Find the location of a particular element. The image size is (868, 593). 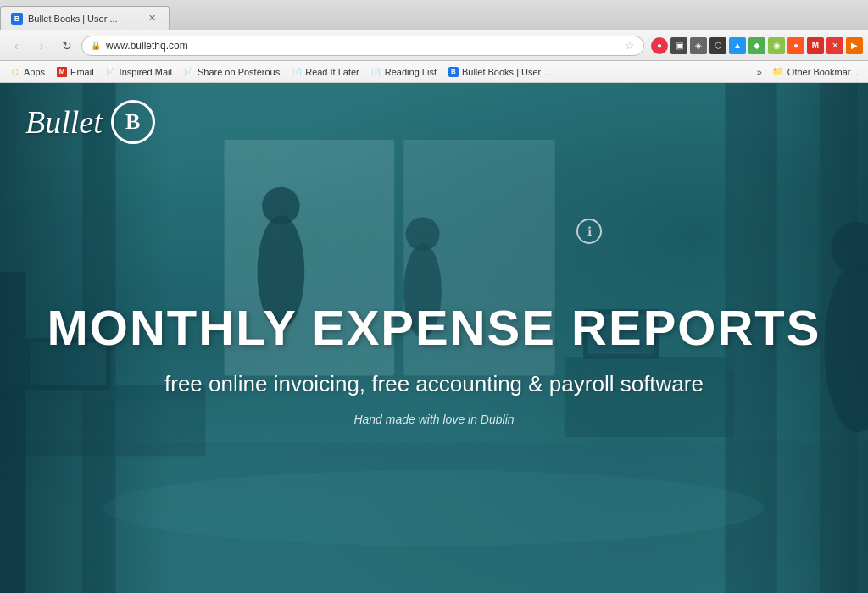

bookmark-apps: ⬡ Apps is located at coordinates (27, 72).